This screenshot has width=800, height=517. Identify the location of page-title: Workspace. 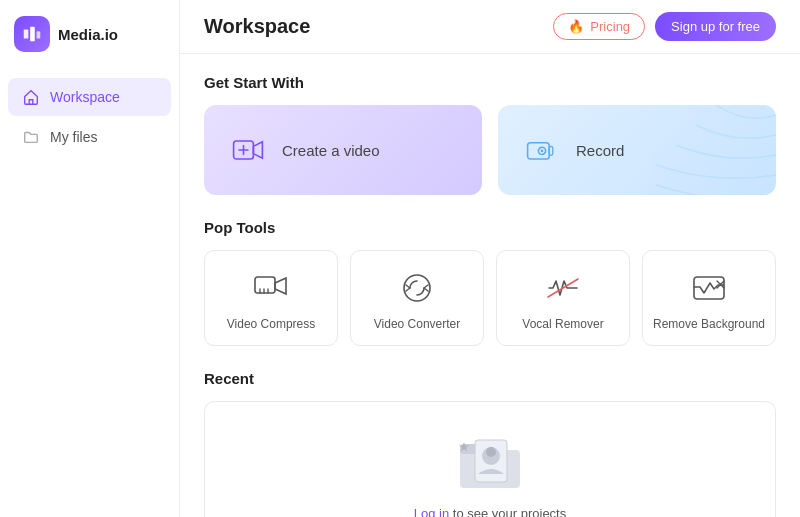
(257, 26).